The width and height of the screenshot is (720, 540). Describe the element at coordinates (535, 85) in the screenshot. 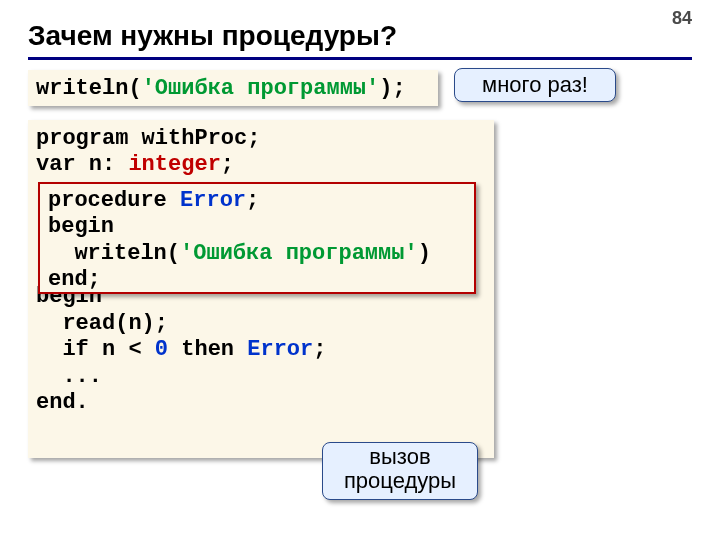

I see `callout-many-times: много раз!` at that location.